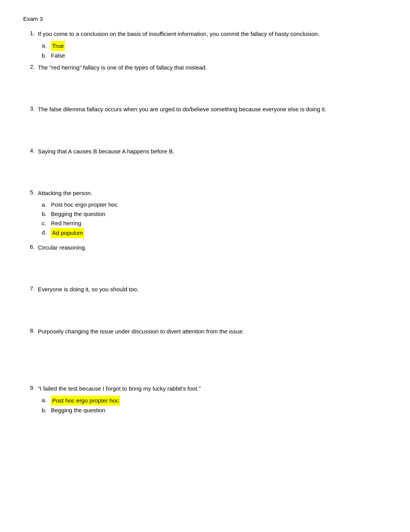  I want to click on question-number: 9, so click(29, 388).